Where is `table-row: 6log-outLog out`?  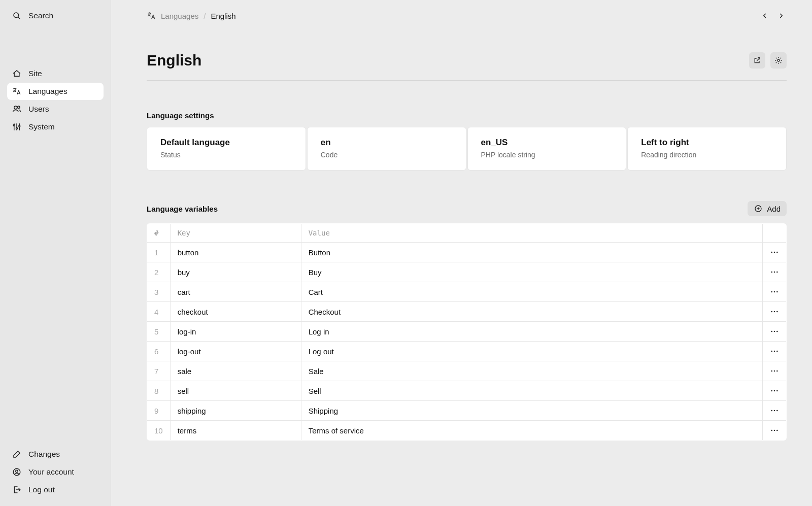
table-row: 6log-outLog out is located at coordinates (467, 351).